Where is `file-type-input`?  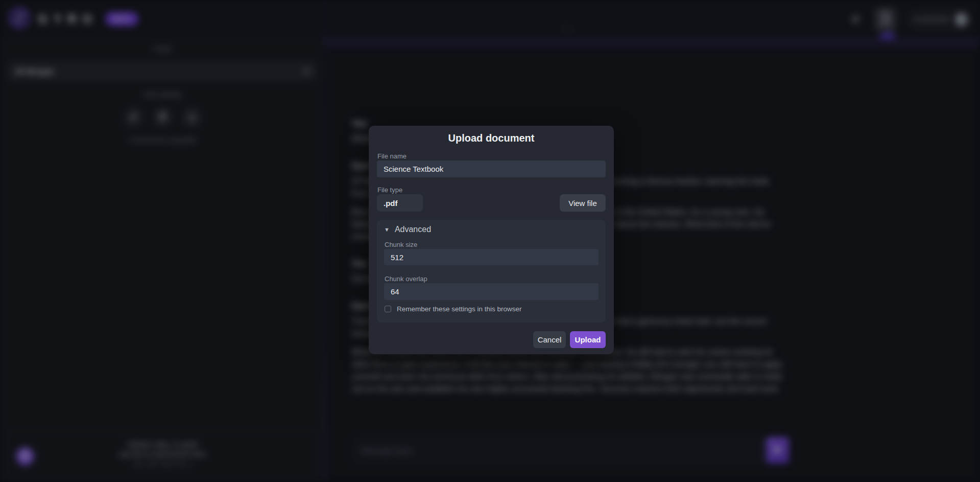
file-type-input is located at coordinates (400, 203).